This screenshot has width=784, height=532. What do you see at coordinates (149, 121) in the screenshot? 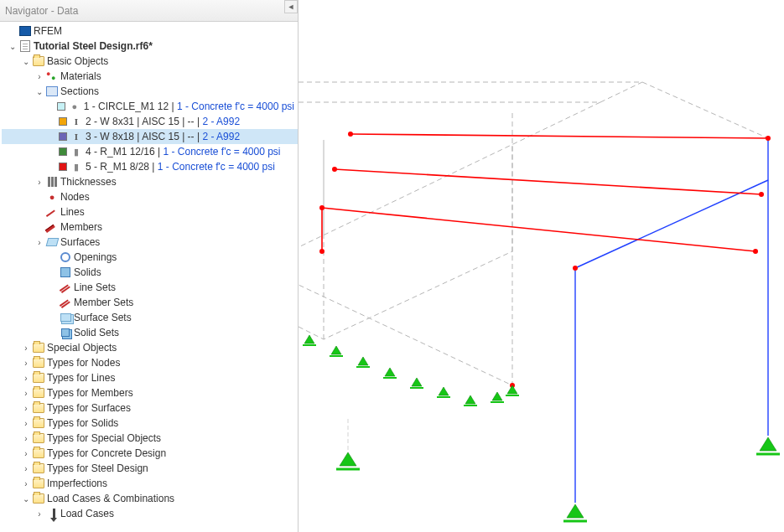
I see `section-2: I2 - W 8x31 | AISC 15 | -- | 2 - A992` at bounding box center [149, 121].